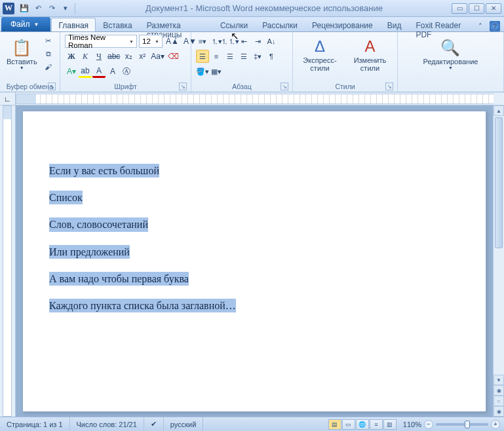  What do you see at coordinates (142, 56) in the screenshot?
I see `superscript-button: x²` at bounding box center [142, 56].